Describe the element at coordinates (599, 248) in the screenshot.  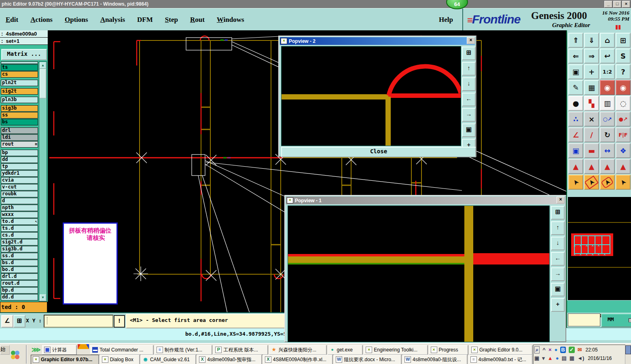
I see `panel-minimap: ××××× ××××××` at that location.